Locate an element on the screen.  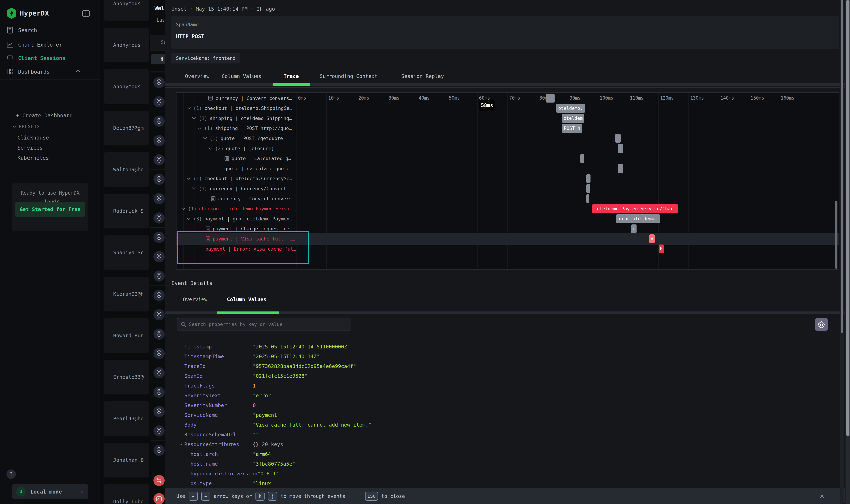
span-duration-bar: oteldem is located at coordinates (573, 118).